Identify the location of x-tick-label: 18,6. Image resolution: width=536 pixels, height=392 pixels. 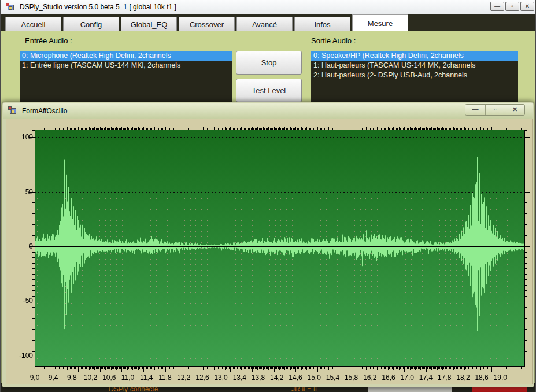
(482, 378).